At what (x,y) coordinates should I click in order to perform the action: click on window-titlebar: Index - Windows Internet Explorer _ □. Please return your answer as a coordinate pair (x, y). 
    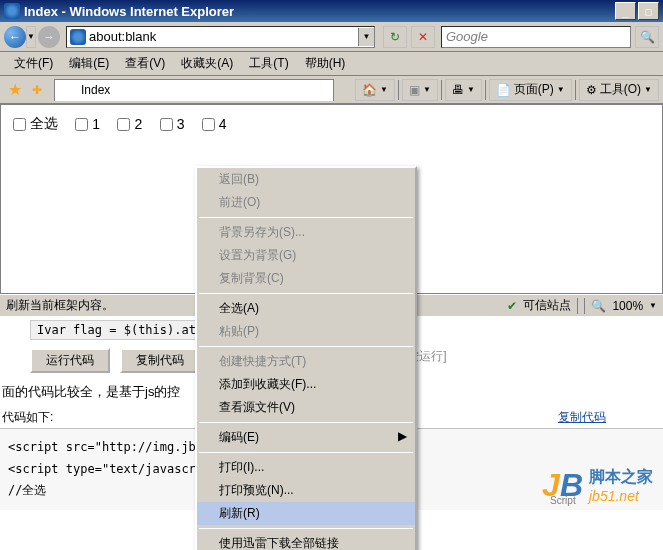
    Looking at the image, I should click on (332, 11).